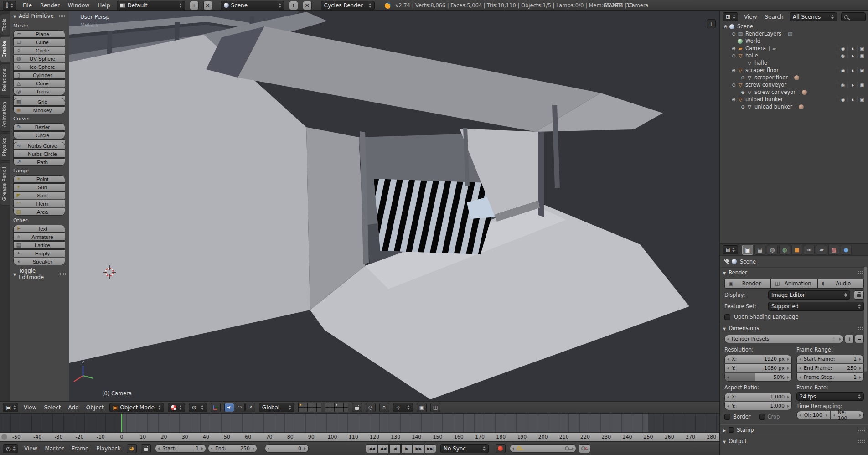  What do you see at coordinates (294, 5) in the screenshot?
I see `add-scene-button: +` at bounding box center [294, 5].